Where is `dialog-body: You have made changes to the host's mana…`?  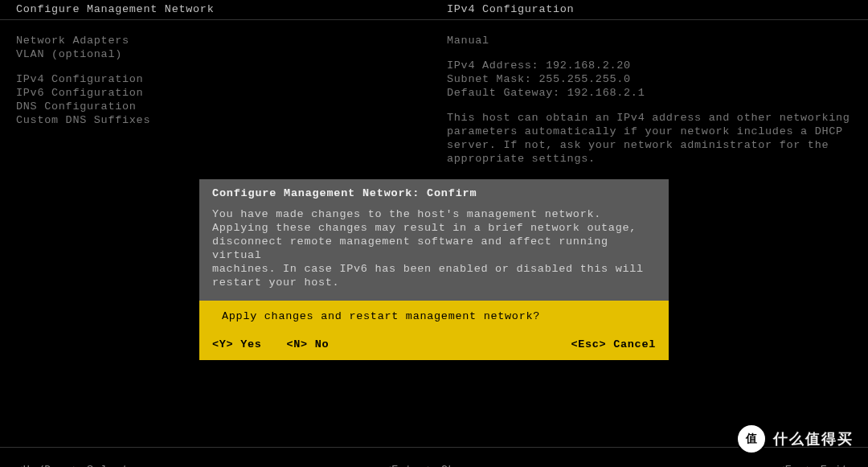
dialog-body: You have made changes to the host's mana… is located at coordinates (434, 252).